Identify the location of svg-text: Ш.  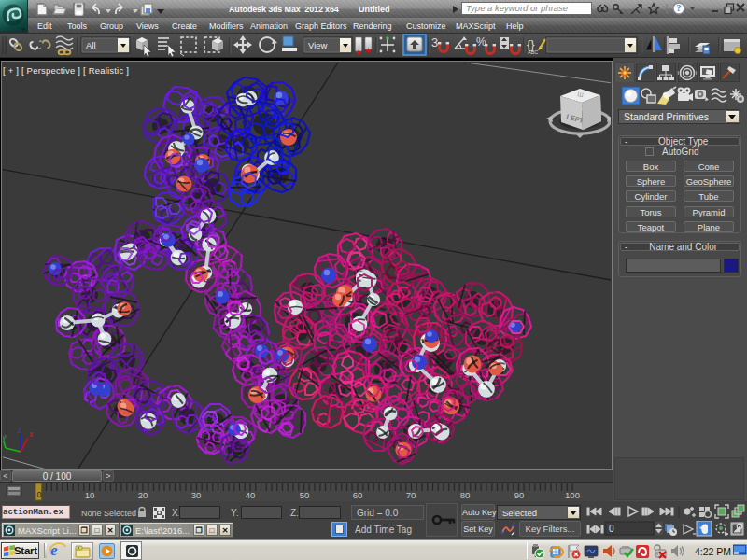
(581, 94).